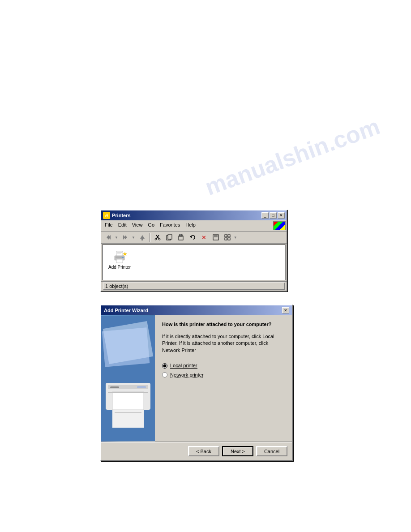 The width and height of the screenshot is (411, 532). Describe the element at coordinates (273, 215) in the screenshot. I see `maximize-button: □` at that location.